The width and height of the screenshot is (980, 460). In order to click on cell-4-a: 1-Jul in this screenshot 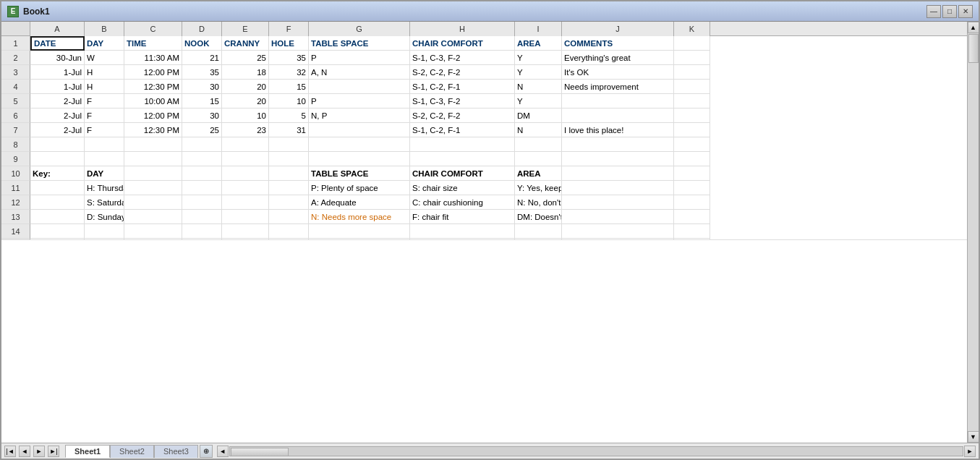, I will do `click(58, 87)`.